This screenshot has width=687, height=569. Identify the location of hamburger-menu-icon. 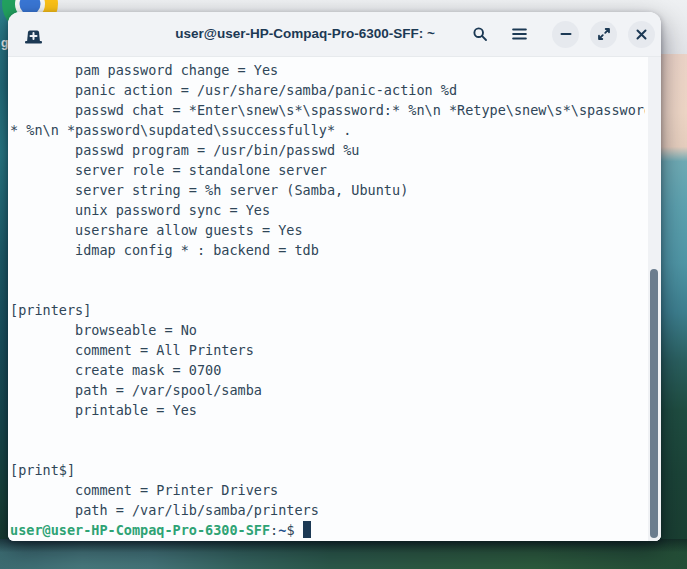
(520, 34).